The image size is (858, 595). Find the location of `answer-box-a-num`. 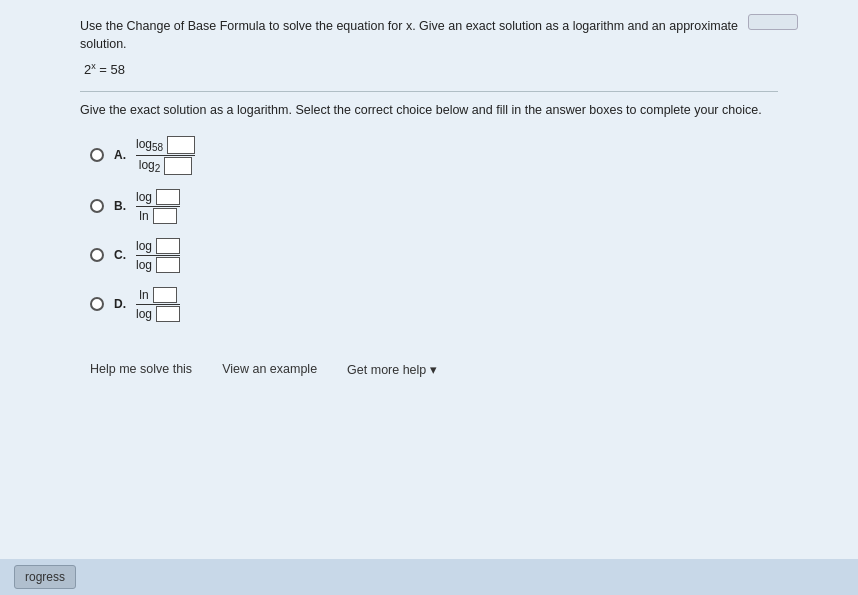

answer-box-a-num is located at coordinates (181, 145).